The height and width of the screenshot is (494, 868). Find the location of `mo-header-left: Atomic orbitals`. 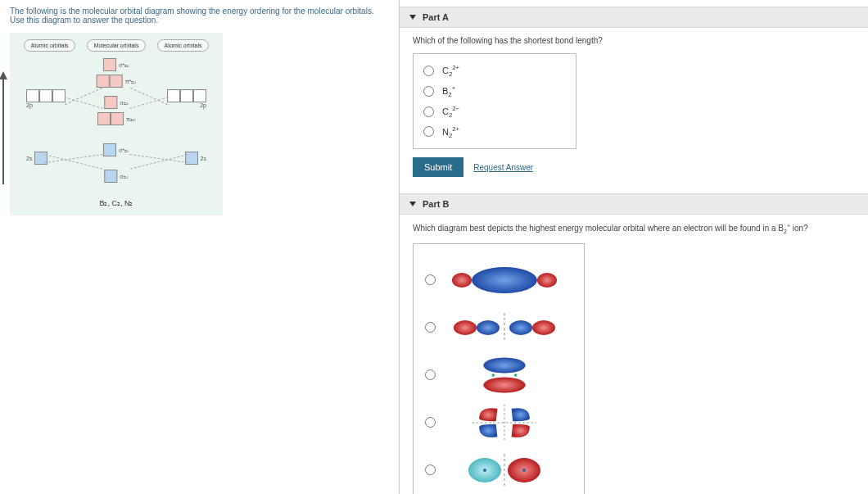

mo-header-left: Atomic orbitals is located at coordinates (50, 46).